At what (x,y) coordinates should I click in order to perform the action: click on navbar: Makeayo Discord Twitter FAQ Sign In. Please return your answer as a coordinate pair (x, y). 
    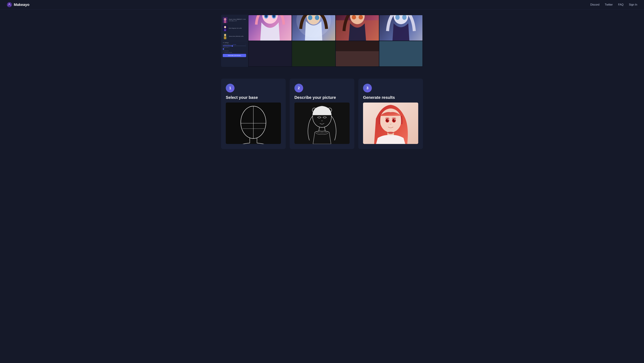
    Looking at the image, I should click on (322, 5).